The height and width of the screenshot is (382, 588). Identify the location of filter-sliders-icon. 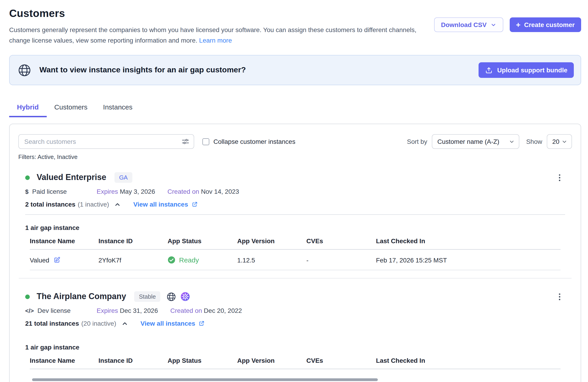
(185, 141).